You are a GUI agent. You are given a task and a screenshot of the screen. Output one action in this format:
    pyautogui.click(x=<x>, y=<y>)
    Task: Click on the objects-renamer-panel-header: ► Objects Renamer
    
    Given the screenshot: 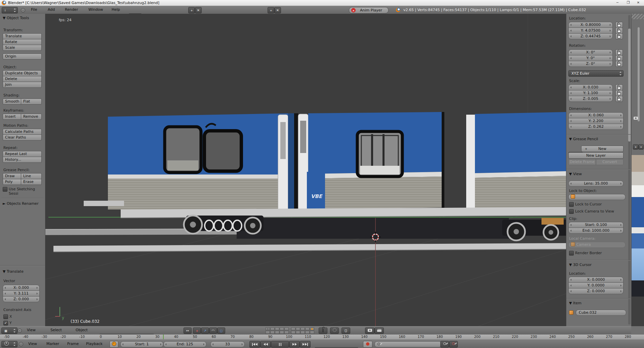 What is the action you would take?
    pyautogui.click(x=21, y=204)
    